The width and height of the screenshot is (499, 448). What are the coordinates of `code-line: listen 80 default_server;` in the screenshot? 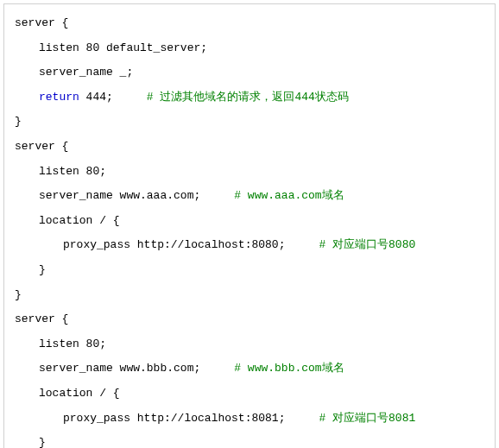 It's located at (250, 48).